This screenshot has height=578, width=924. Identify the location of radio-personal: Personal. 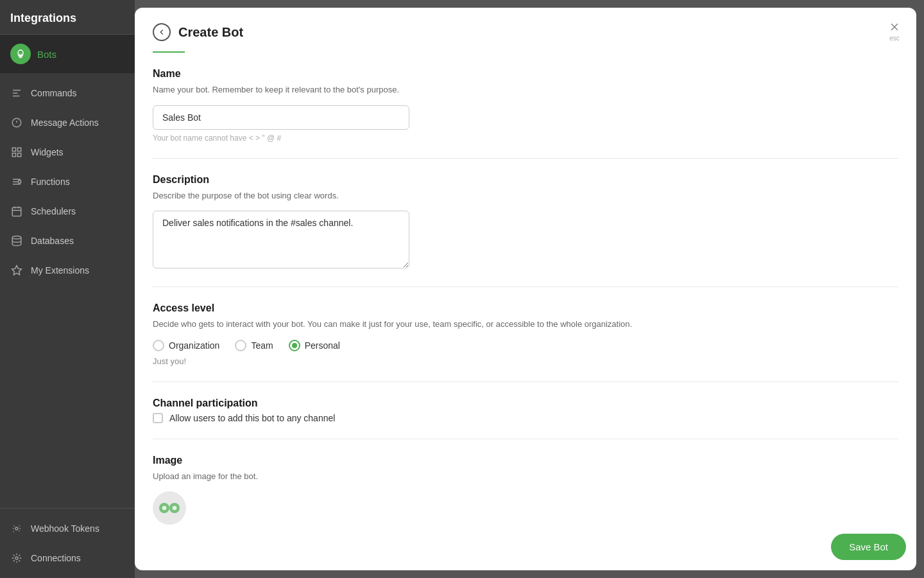
(314, 346).